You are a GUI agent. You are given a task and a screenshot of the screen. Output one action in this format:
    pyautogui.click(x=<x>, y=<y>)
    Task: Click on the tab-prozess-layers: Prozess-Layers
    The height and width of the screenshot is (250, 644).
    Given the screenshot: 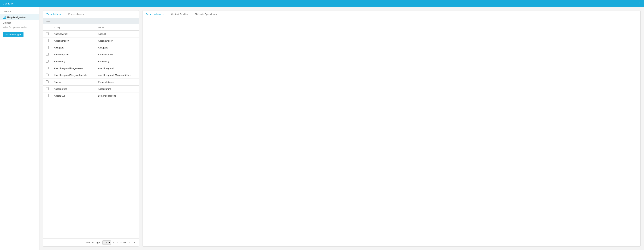 What is the action you would take?
    pyautogui.click(x=76, y=15)
    